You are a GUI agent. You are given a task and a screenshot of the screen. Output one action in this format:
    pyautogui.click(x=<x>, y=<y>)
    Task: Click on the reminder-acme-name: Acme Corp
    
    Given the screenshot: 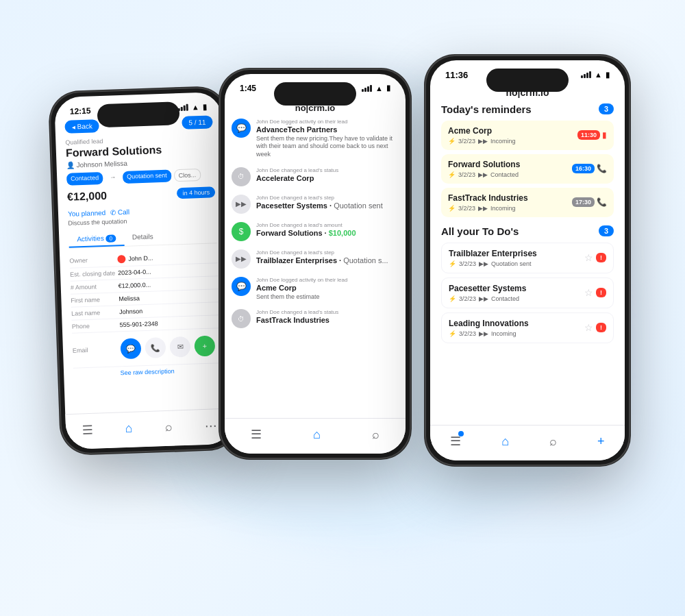 What is the action you would take?
    pyautogui.click(x=482, y=131)
    